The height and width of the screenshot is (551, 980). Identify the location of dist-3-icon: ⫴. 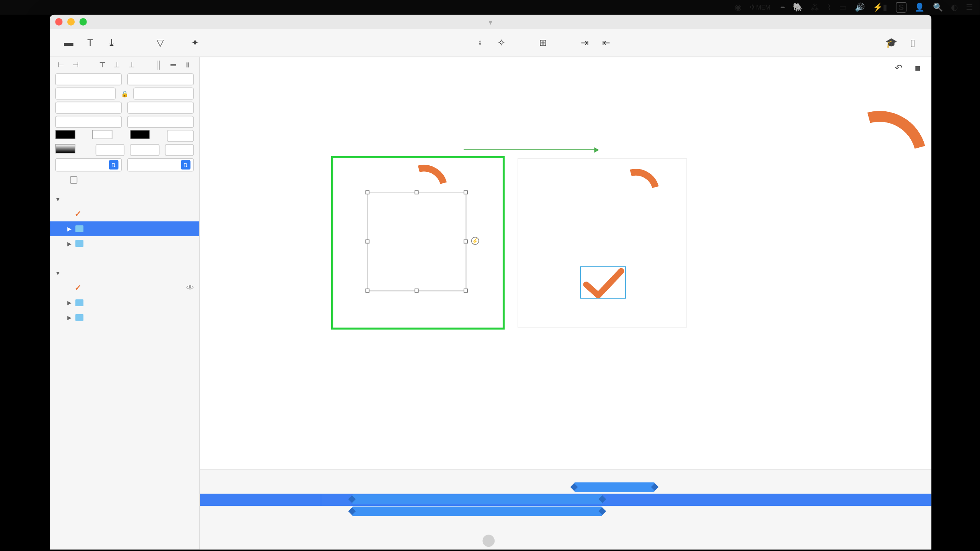
(188, 64).